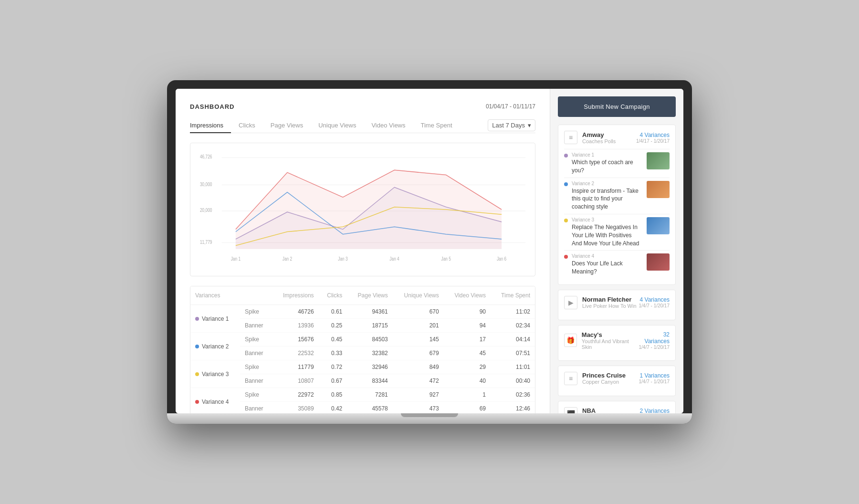 The width and height of the screenshot is (859, 504). Describe the element at coordinates (343, 259) in the screenshot. I see `svg-text: Jan 3` at that location.